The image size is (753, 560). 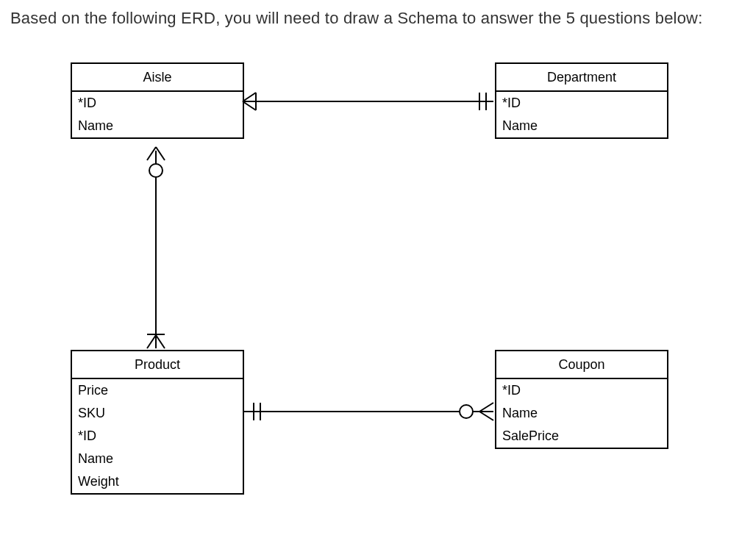 I want to click on entity-aisle-attr-id: *ID, so click(x=157, y=103).